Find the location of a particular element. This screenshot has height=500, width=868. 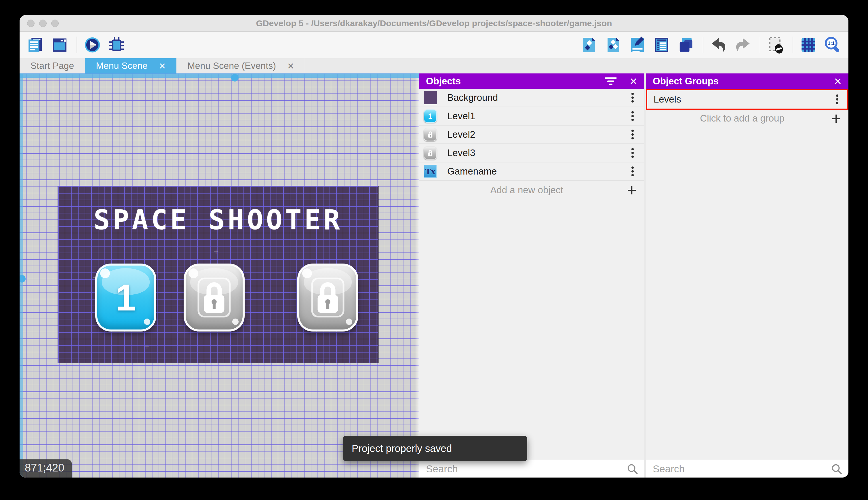

layers-editor-icon is located at coordinates (686, 45).